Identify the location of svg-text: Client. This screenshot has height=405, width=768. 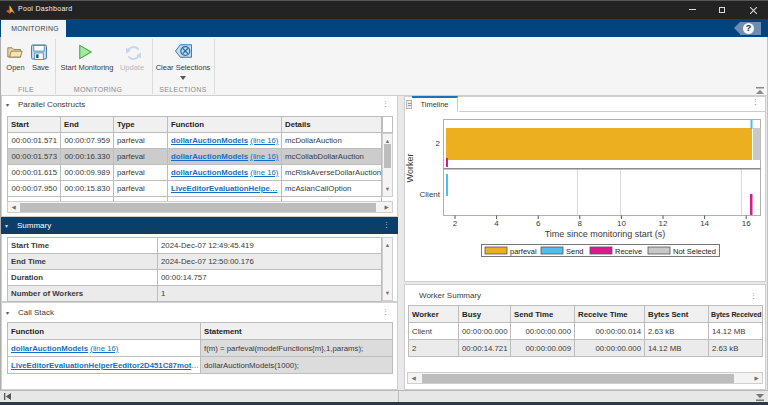
(430, 194).